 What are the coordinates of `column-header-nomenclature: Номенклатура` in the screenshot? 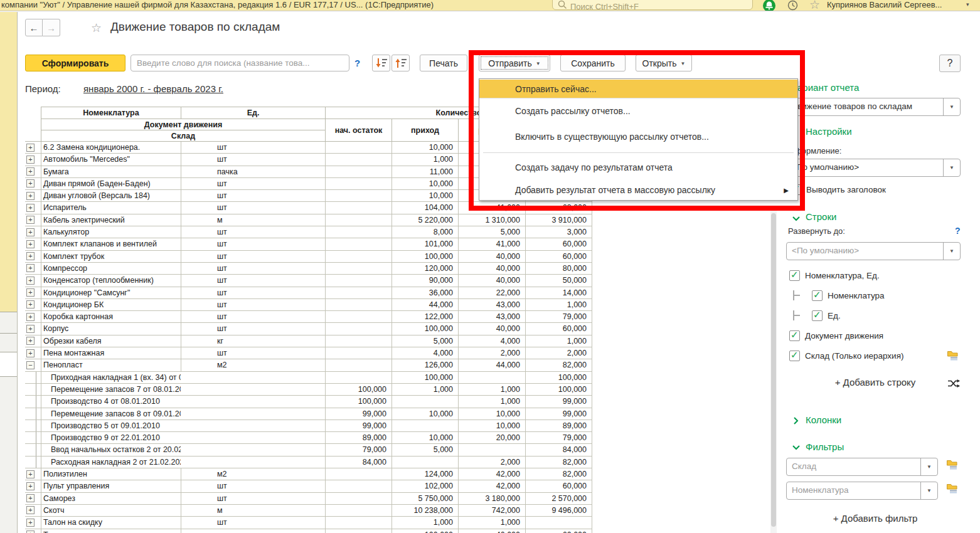 It's located at (111, 113).